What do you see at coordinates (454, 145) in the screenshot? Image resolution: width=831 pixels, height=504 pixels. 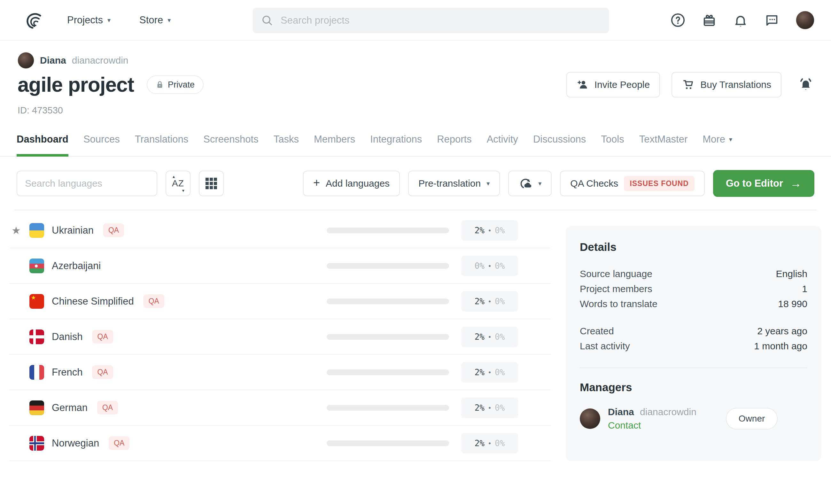 I see `tab: Reports ▾` at bounding box center [454, 145].